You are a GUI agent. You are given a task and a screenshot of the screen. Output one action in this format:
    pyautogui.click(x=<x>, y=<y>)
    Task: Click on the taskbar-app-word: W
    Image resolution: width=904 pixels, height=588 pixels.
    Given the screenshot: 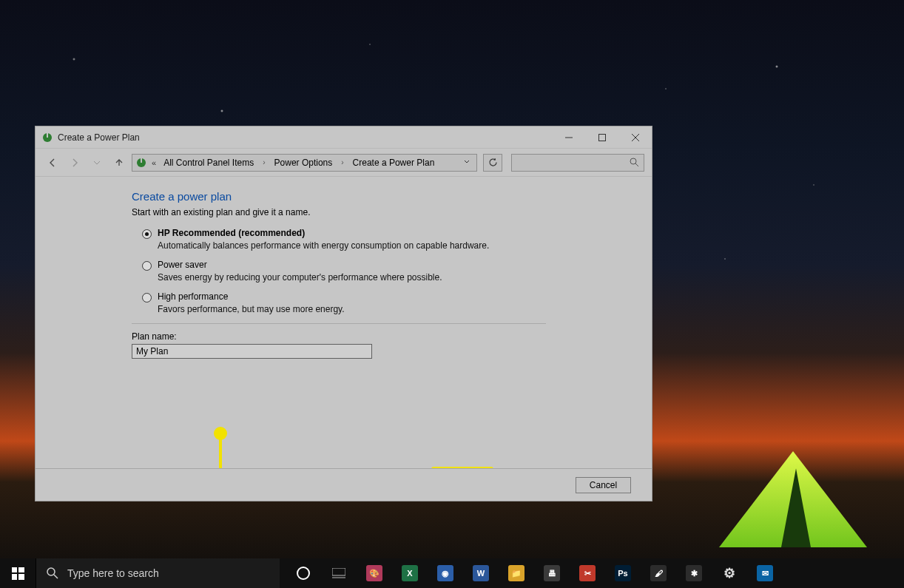 What is the action you would take?
    pyautogui.click(x=481, y=573)
    